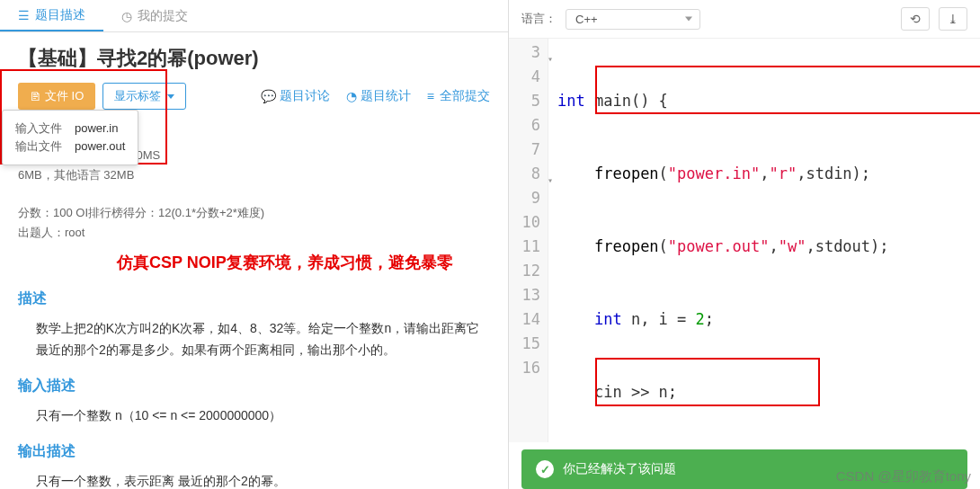 This screenshot has width=980, height=489. What do you see at coordinates (263, 415) in the screenshot?
I see `input-paragraph: 只有一个整数 n（10 <= n <= 2000000000）` at bounding box center [263, 415].